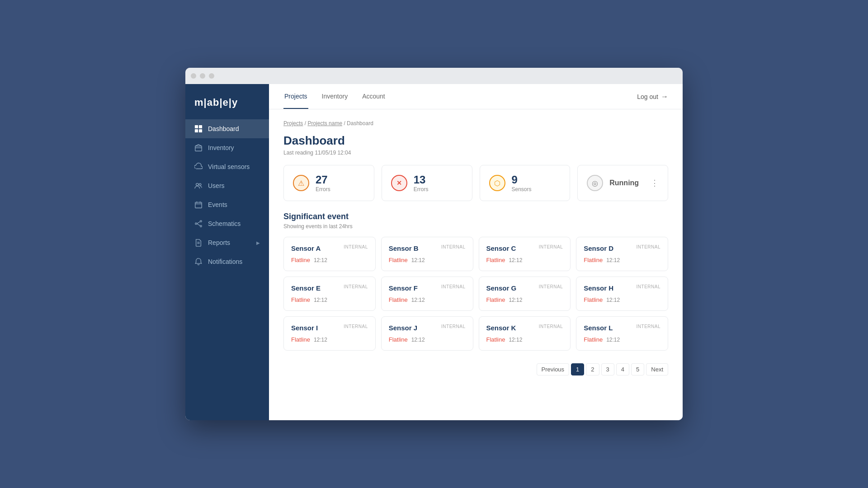 This screenshot has height=488, width=868. Describe the element at coordinates (592, 370) in the screenshot. I see `pagination-page-2: 2` at that location.